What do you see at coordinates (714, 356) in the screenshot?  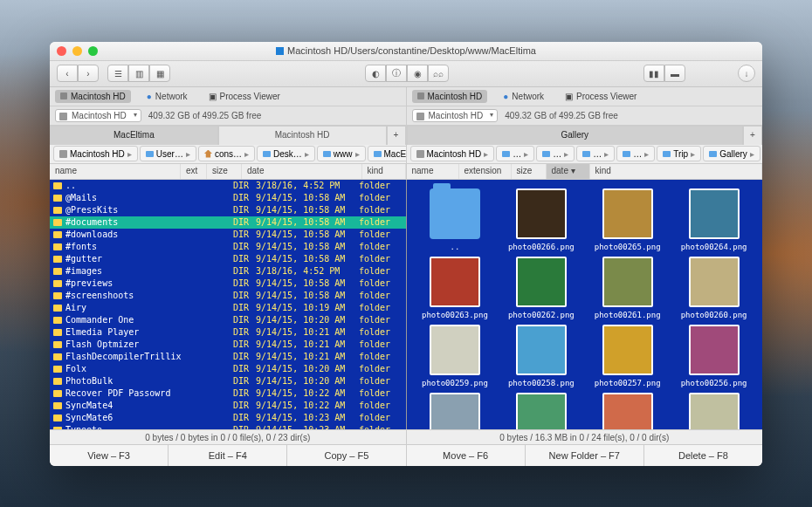 I see `grid-item: photo00256.png` at bounding box center [714, 356].